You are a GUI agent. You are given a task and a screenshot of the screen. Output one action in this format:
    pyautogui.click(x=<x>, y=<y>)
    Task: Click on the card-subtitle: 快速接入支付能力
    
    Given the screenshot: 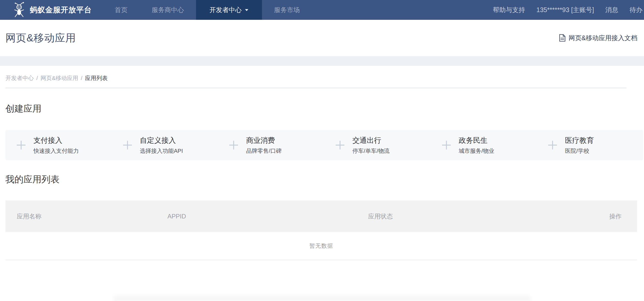 What is the action you would take?
    pyautogui.click(x=56, y=151)
    